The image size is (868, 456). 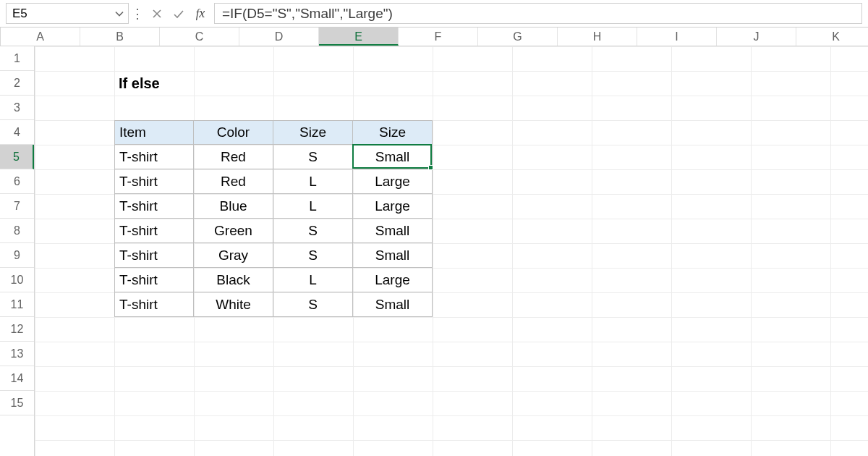 What do you see at coordinates (234, 206) in the screenshot?
I see `table-cell-r2-c1: Blue` at bounding box center [234, 206].